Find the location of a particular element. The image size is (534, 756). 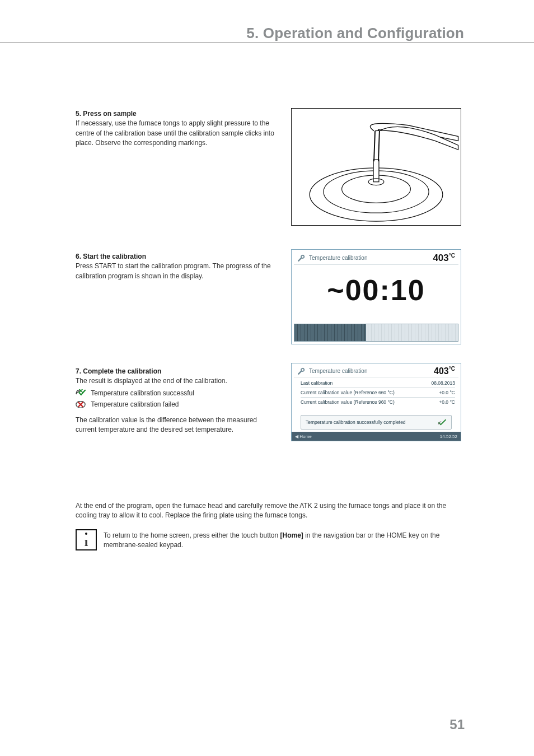

info-text-pre: To return to the home screen, press eith… is located at coordinates (192, 535).